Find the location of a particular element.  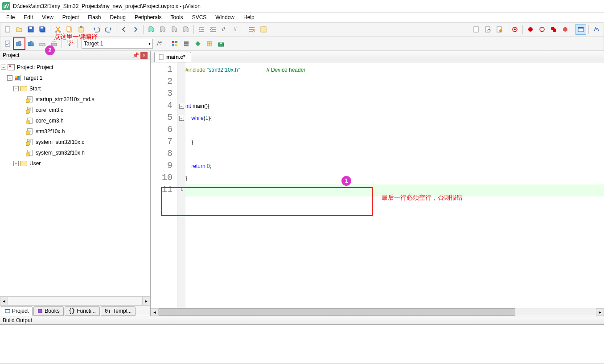

file-icon is located at coordinates (161, 57).